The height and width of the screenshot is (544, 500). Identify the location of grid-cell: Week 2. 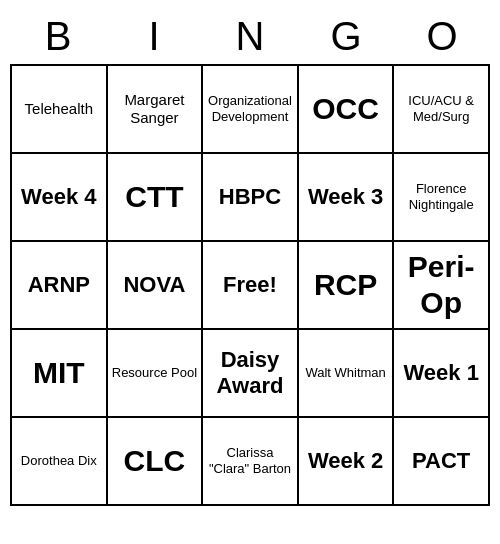
(347, 462).